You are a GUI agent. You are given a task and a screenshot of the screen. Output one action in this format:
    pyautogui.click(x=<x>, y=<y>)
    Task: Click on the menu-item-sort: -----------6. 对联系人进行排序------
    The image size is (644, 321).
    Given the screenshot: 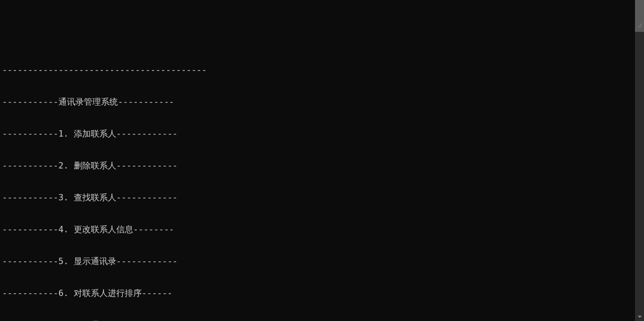 What is the action you would take?
    pyautogui.click(x=317, y=293)
    